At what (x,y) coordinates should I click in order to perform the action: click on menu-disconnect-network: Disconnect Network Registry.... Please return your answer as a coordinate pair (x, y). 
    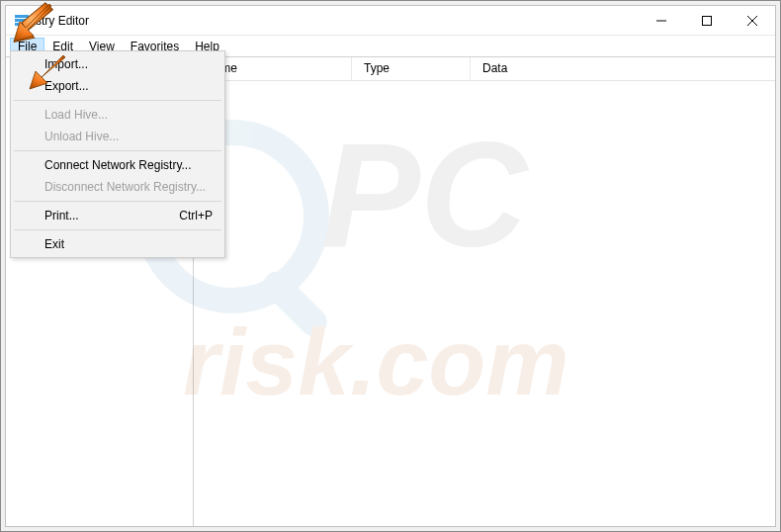
    Looking at the image, I should click on (118, 187).